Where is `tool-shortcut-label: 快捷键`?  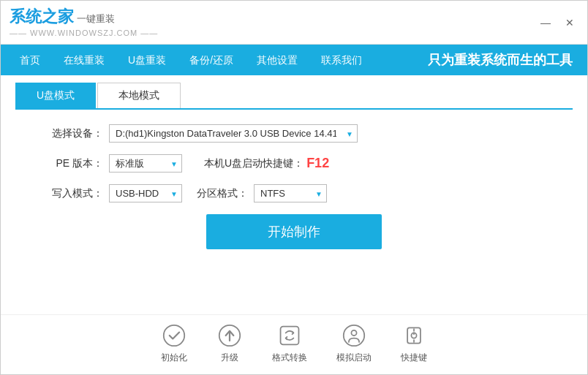
tool-shortcut-label: 快捷键 is located at coordinates (414, 358).